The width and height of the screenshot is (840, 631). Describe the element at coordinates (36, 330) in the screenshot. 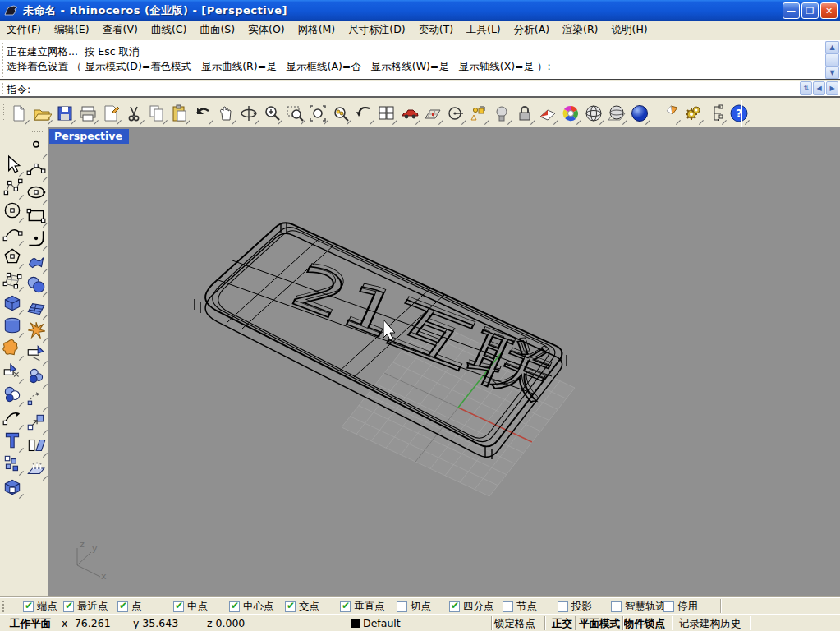

I see `explode-button` at that location.